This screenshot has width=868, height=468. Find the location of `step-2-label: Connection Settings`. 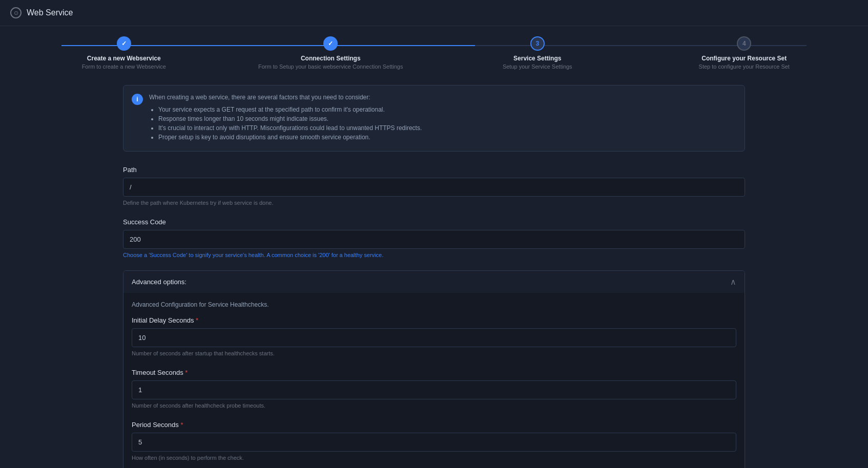

step-2-label: Connection Settings is located at coordinates (331, 58).